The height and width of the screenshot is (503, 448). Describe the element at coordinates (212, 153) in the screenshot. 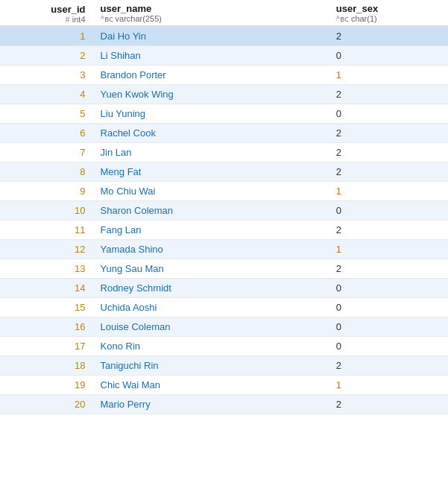

I see `cell-name: Jin Lan` at that location.